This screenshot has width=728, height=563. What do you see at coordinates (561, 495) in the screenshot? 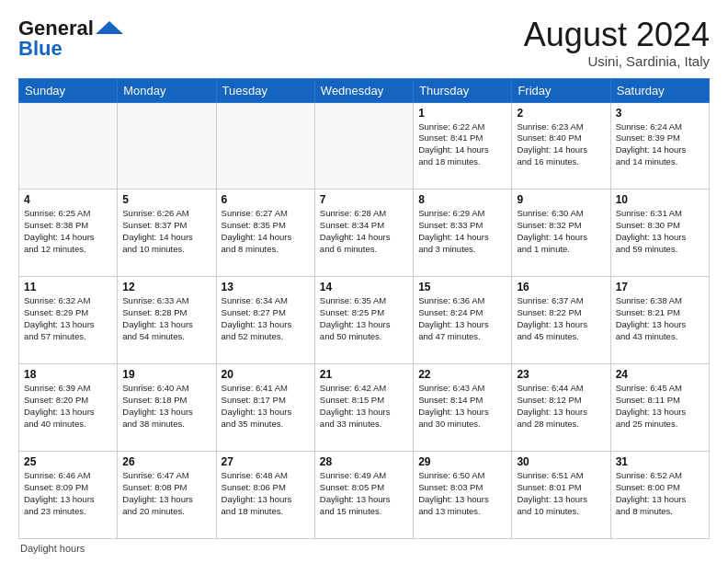
I see `calendar-cell: 30Sunrise: 6:51 AM Sunset: 8:01 PM Dayli…` at bounding box center [561, 495].